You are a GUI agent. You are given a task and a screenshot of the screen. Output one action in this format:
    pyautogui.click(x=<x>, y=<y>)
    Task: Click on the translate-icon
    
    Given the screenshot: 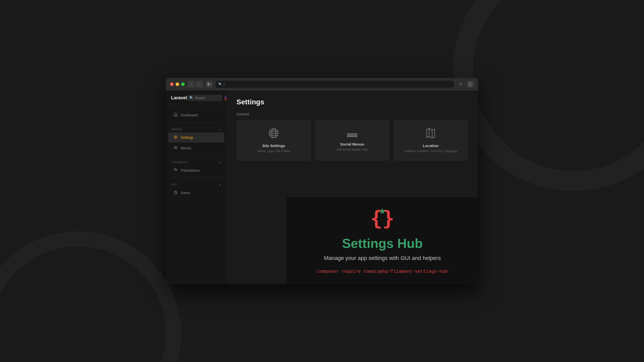 What is the action you would take?
    pyautogui.click(x=176, y=170)
    